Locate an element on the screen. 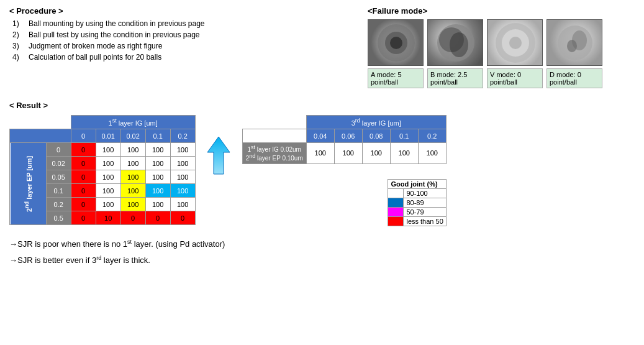 The image size is (644, 345). legend-item: 90-100 is located at coordinates (417, 193).